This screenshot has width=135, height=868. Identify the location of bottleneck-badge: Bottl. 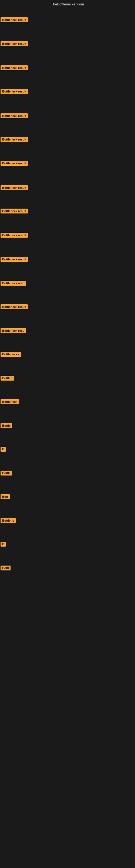
(5, 568).